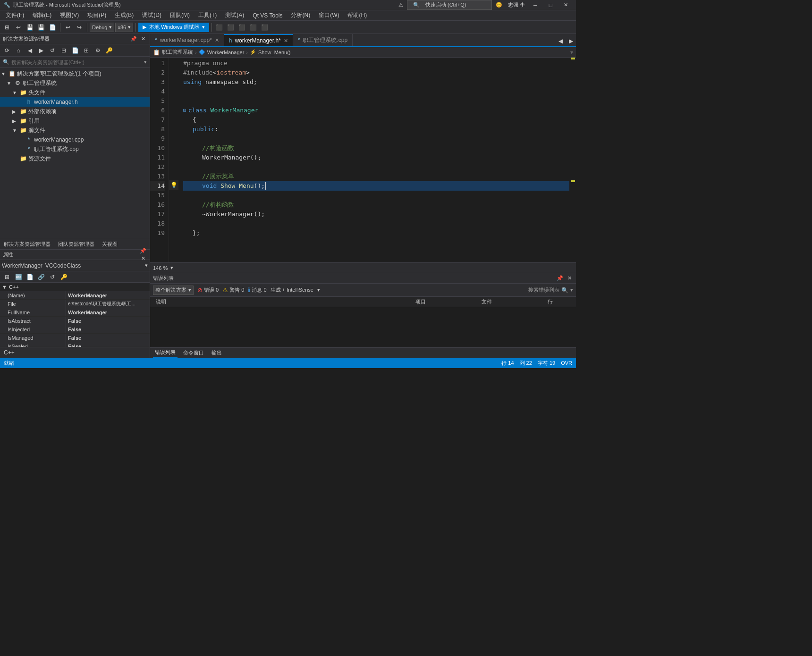 The width and height of the screenshot is (812, 656). I want to click on search-errors-arrow: ▾, so click(572, 290).